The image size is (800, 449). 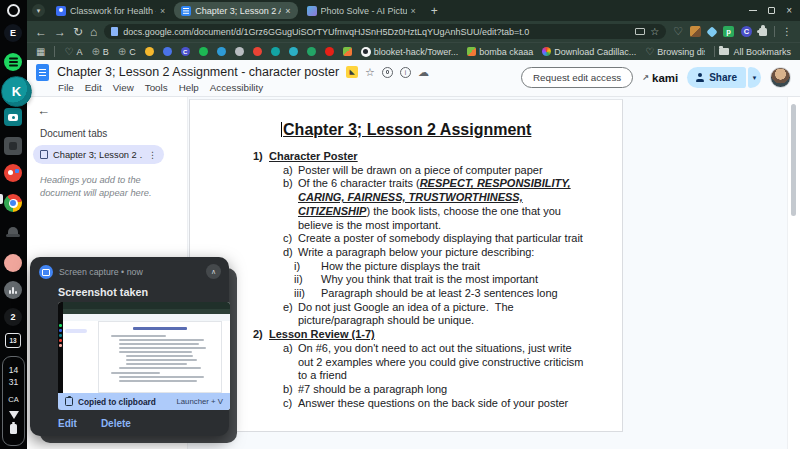 What do you see at coordinates (753, 11) in the screenshot?
I see `minimize-button` at bounding box center [753, 11].